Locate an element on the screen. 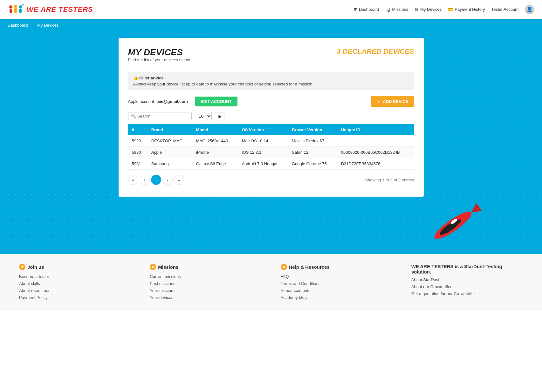 This screenshot has height=392, width=542. plus-icon: ＋ is located at coordinates (379, 101).